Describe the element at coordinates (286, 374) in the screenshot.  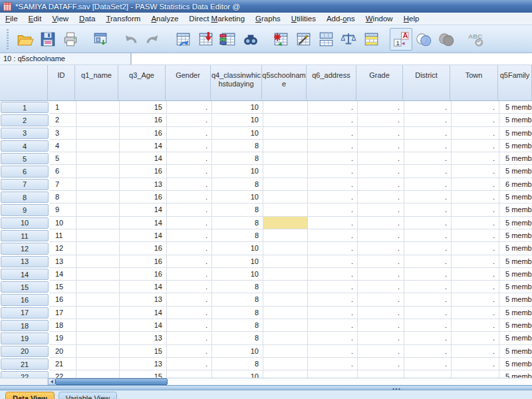
I see `cell-q5schoolname-row22` at that location.